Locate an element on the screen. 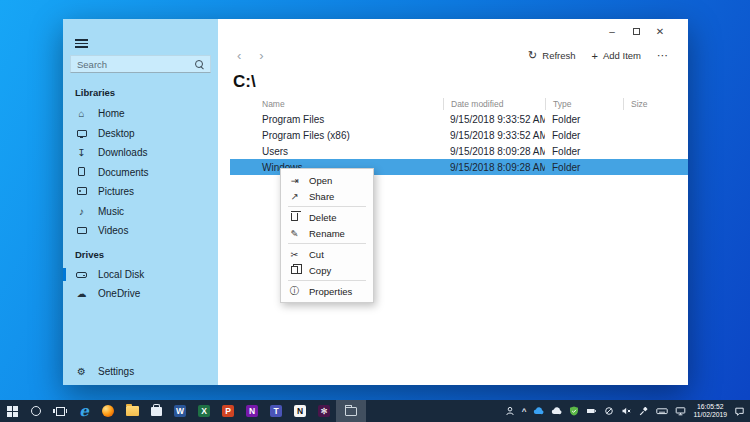  video-icon is located at coordinates (82, 231).